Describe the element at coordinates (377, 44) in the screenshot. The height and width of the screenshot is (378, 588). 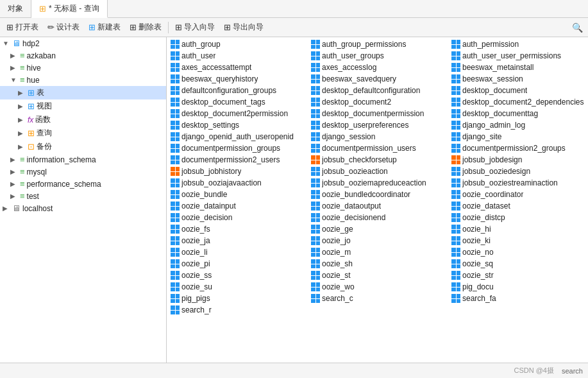
I see `table-item: auth_group_permissions` at that location.